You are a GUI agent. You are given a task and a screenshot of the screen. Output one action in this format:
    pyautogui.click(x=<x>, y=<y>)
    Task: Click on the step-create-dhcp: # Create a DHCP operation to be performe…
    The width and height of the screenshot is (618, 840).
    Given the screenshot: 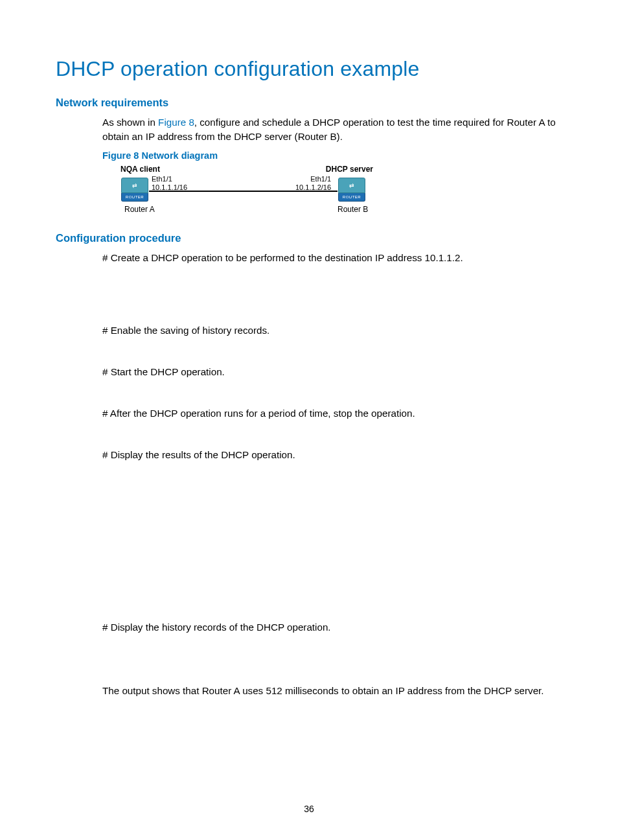 What is the action you would take?
    pyautogui.click(x=332, y=258)
    